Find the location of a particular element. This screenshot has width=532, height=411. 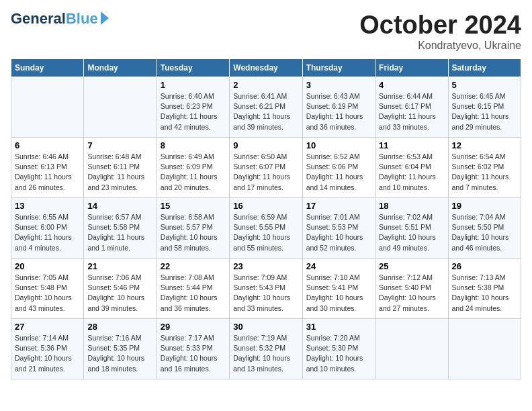

calendar-week-row: 1Sunrise: 6:40 AM Sunset: 6:23 PM Daylig… is located at coordinates (266, 107).